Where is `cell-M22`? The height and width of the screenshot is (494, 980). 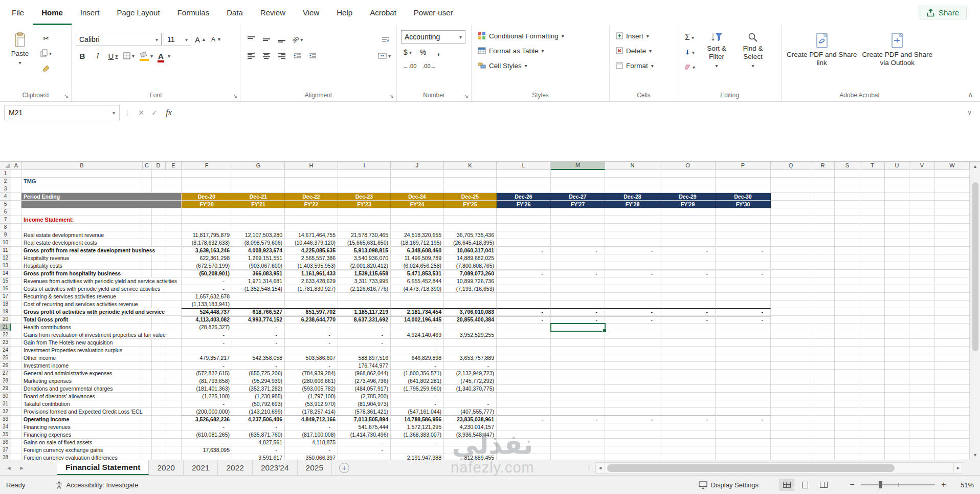 cell-M22 is located at coordinates (578, 335).